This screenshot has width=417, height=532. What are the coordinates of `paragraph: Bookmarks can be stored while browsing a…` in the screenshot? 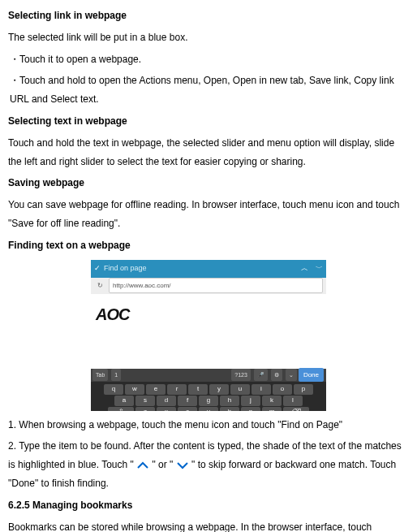 It's located at (208, 525).